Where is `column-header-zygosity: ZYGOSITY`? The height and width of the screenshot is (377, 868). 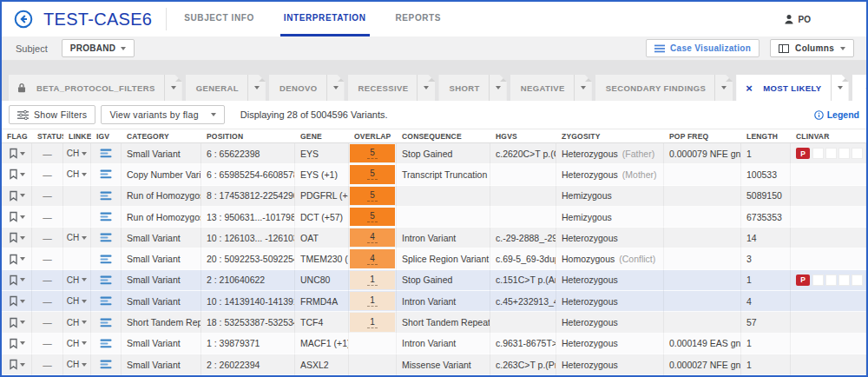
column-header-zygosity: ZYGOSITY is located at coordinates (610, 136).